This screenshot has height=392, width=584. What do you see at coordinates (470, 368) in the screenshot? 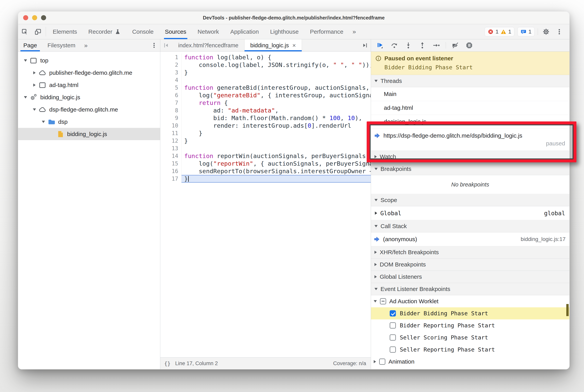
I see `elb-group-canvas: Canvas` at bounding box center [470, 368].